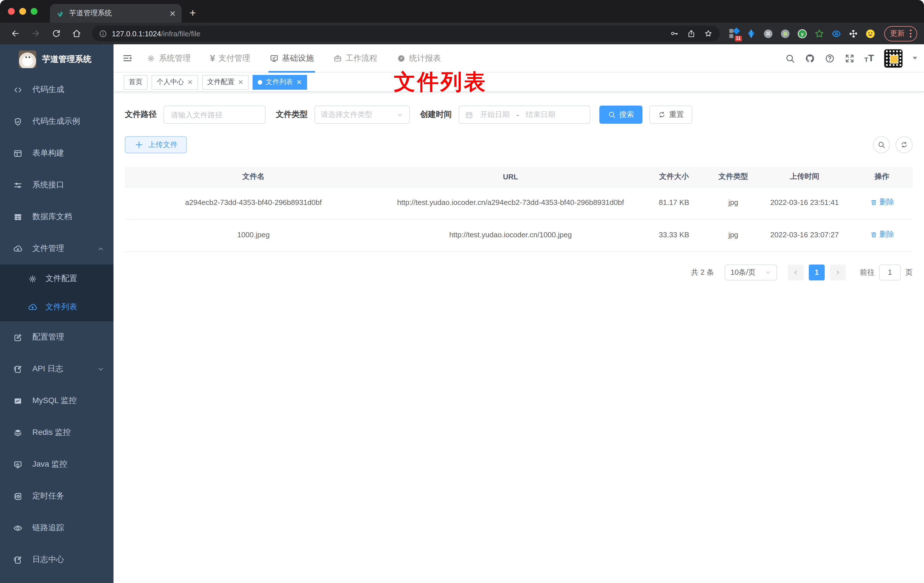 Image resolution: width=924 pixels, height=583 pixels. What do you see at coordinates (817, 273) in the screenshot?
I see `current-page: 1` at bounding box center [817, 273].